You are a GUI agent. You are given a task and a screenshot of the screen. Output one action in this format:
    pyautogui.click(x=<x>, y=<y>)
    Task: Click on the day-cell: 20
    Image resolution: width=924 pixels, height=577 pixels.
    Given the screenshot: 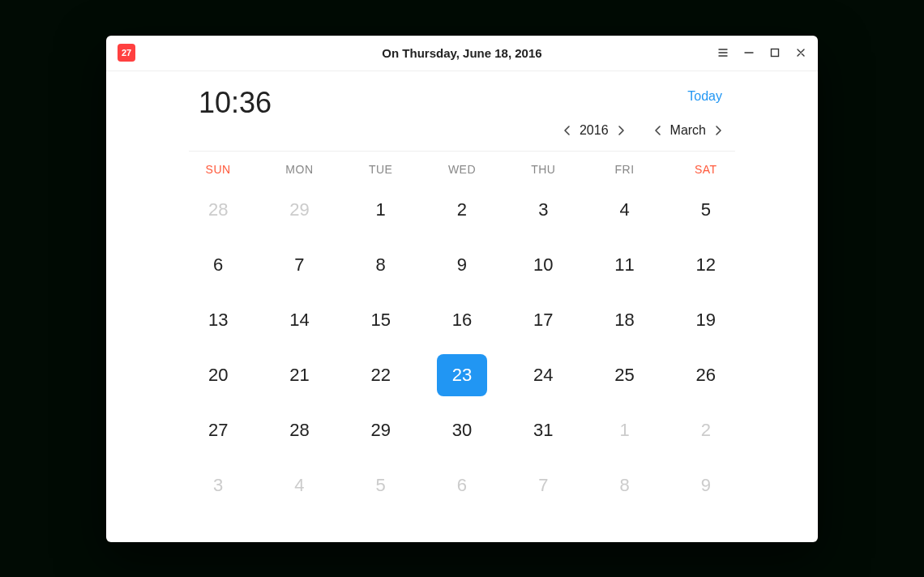 What is the action you would take?
    pyautogui.click(x=218, y=375)
    